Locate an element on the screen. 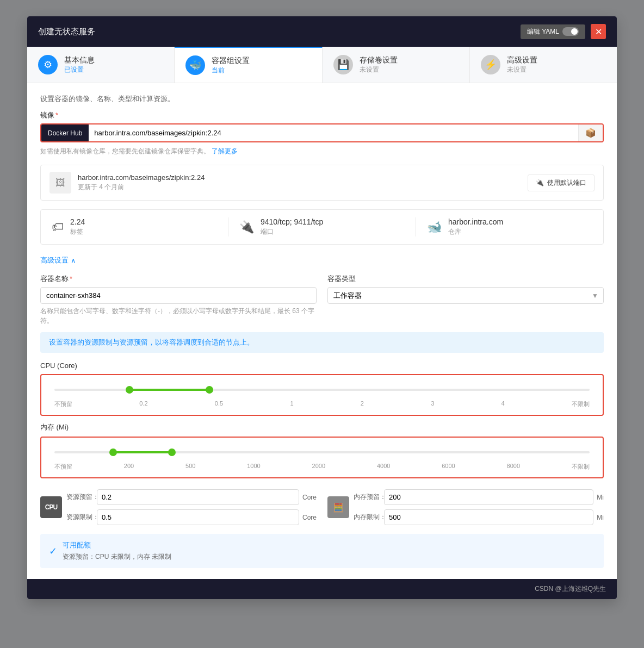 The image size is (644, 648). step-storage-status: 未设置 is located at coordinates (379, 70).